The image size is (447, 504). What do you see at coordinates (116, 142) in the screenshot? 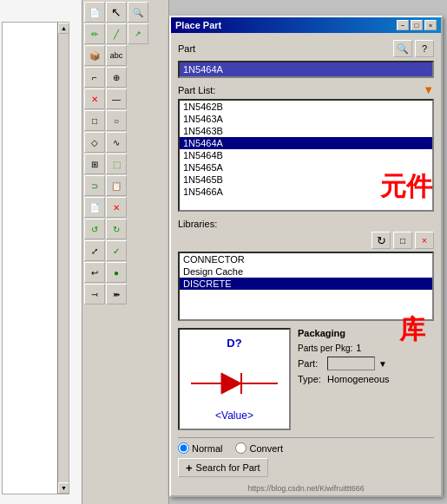
I see `tool-hierport-btn: ∿` at bounding box center [116, 142].